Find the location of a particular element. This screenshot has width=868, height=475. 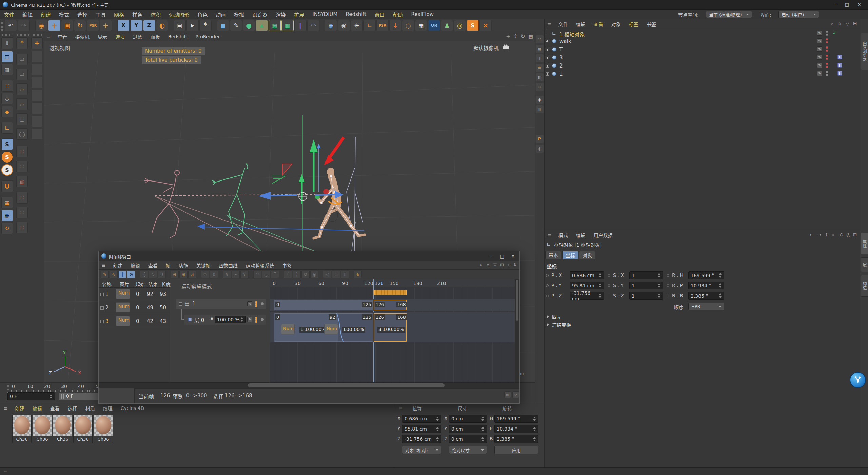

one-icon: 1 is located at coordinates (345, 274).